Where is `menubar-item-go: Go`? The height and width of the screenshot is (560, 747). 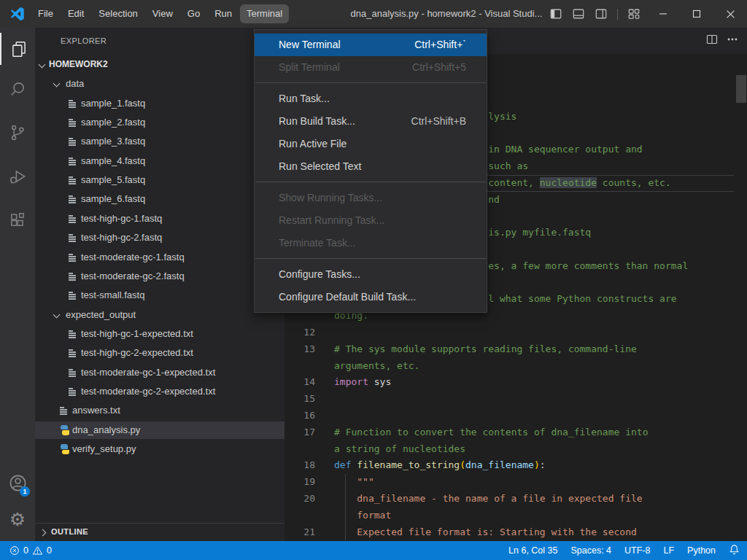 menubar-item-go: Go is located at coordinates (194, 14).